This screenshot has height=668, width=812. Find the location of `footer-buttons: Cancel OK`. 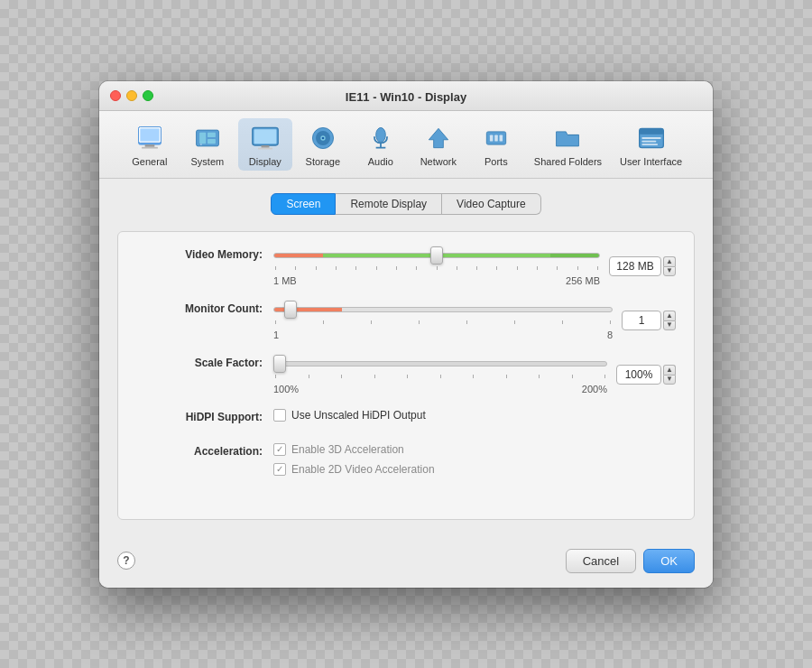

footer-buttons: Cancel OK is located at coordinates (630, 561).